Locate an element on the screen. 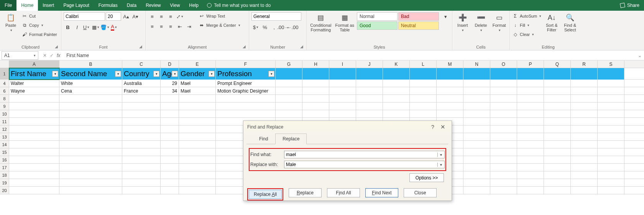 The width and height of the screenshot is (644, 215). cell: Country▾ is located at coordinates (141, 74).